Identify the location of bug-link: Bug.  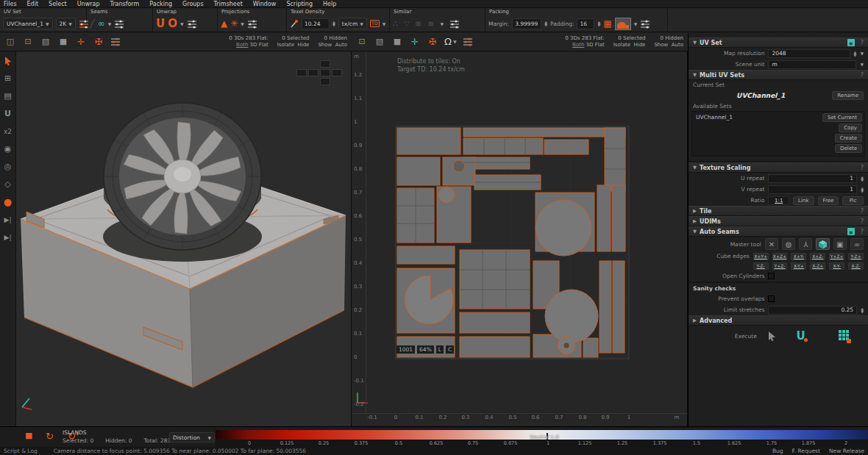
(778, 451).